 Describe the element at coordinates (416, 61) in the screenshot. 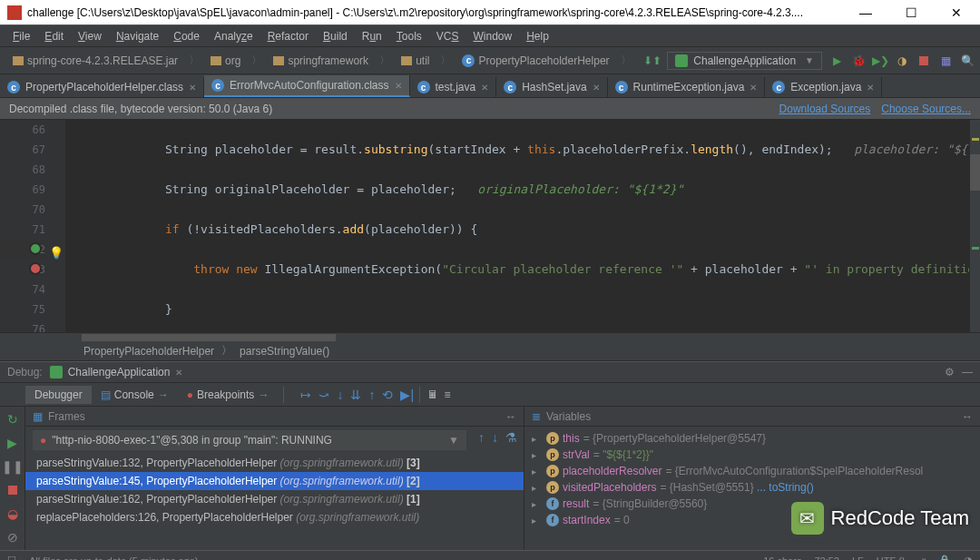

I see `nav-util: util` at that location.